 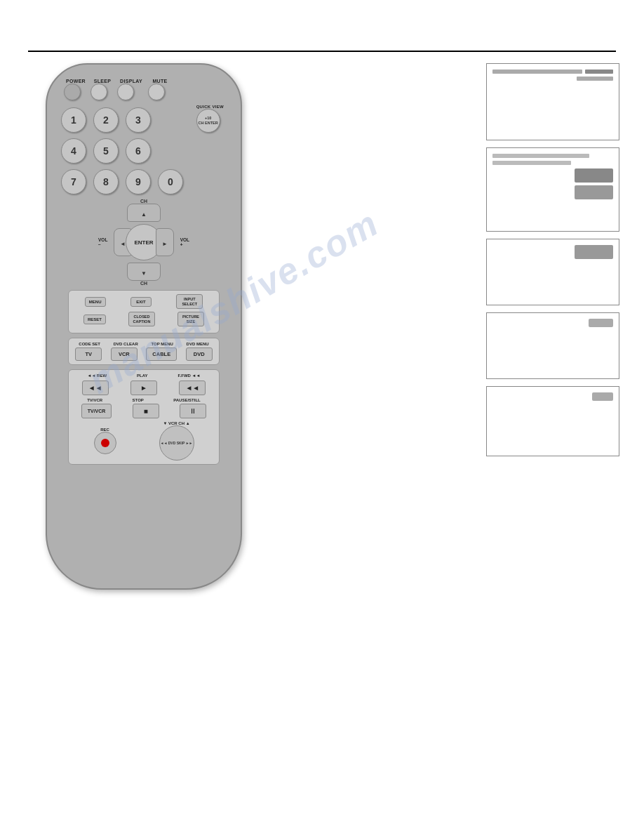 I want to click on play-button: ►, so click(x=144, y=388).